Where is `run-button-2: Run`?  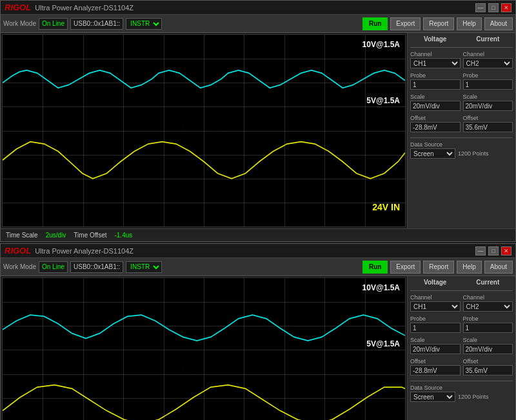 run-button-2: Run is located at coordinates (375, 267).